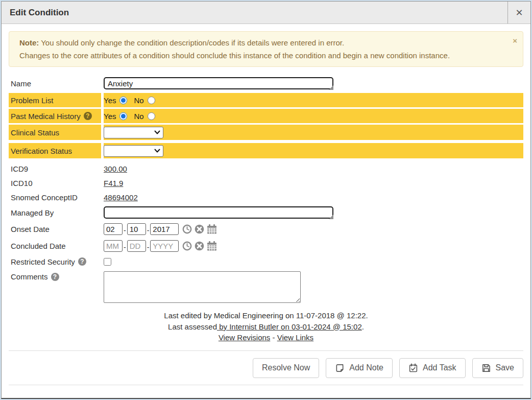  I want to click on save-floppy-icon, so click(486, 368).